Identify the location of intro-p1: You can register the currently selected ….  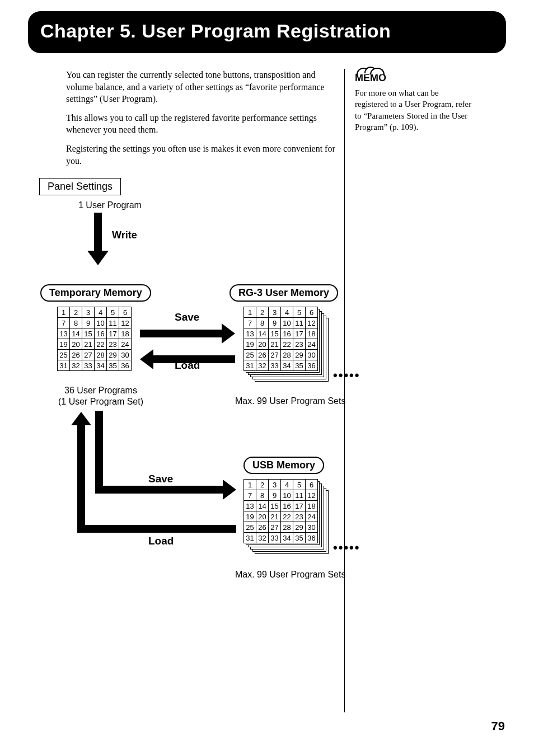
(203, 87).